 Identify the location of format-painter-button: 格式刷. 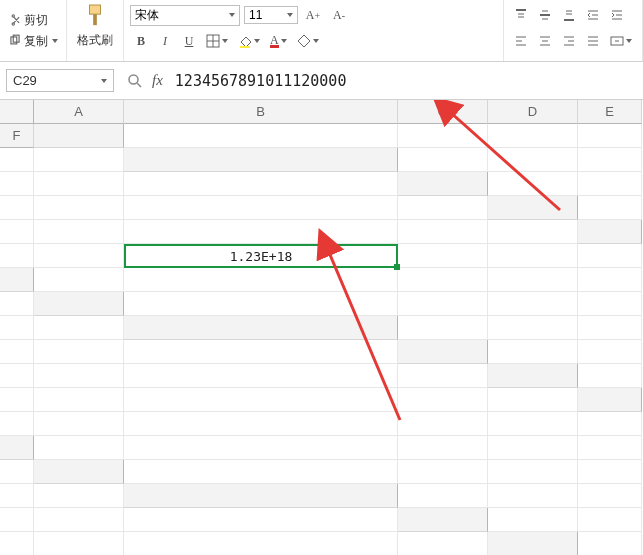
(95, 26).